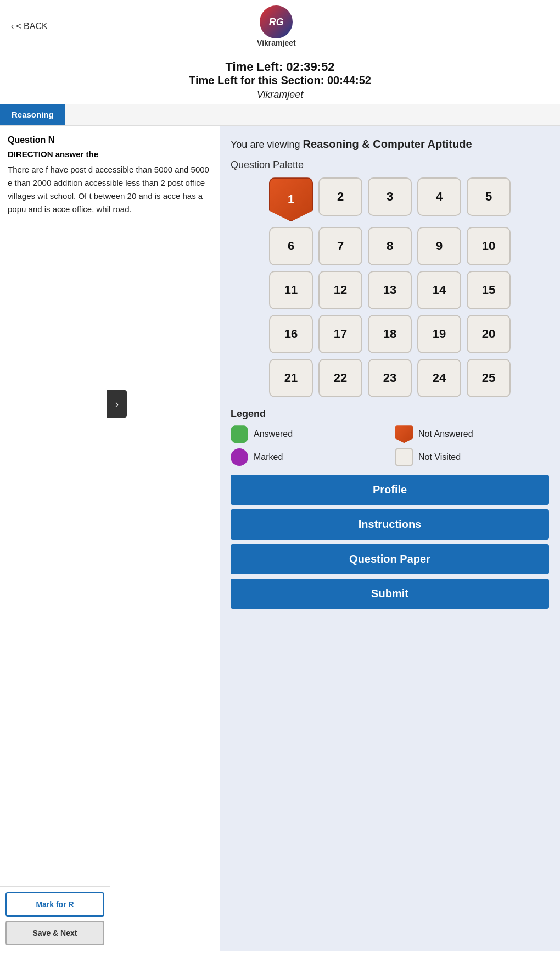  What do you see at coordinates (307, 457) in the screenshot?
I see `legend-marked: Marked` at bounding box center [307, 457].